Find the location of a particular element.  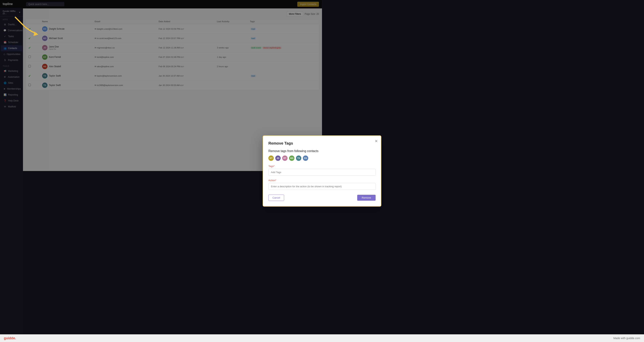

tags-input is located at coordinates (295, 170).